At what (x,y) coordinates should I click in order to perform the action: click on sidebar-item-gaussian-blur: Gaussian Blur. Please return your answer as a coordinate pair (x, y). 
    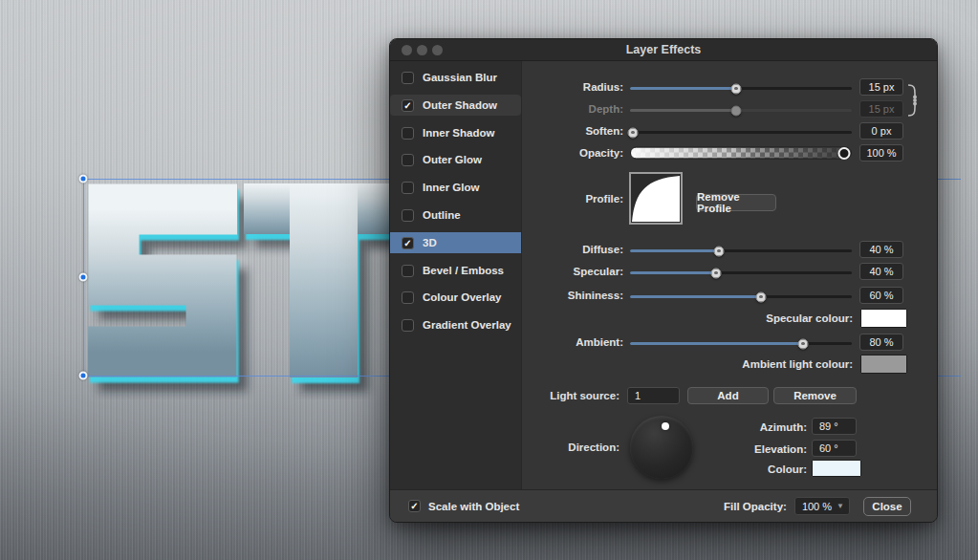
    Looking at the image, I should click on (455, 77).